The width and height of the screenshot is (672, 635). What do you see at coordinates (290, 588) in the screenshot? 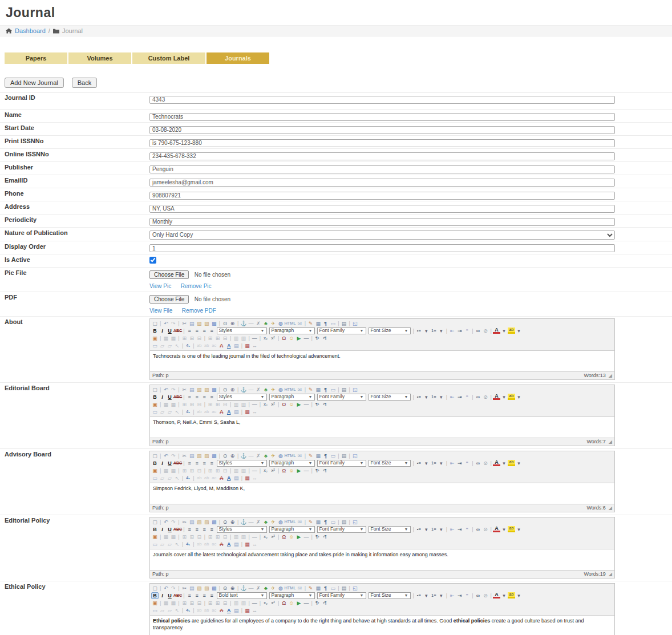
I see `html-label-icon: HTML` at bounding box center [290, 588].